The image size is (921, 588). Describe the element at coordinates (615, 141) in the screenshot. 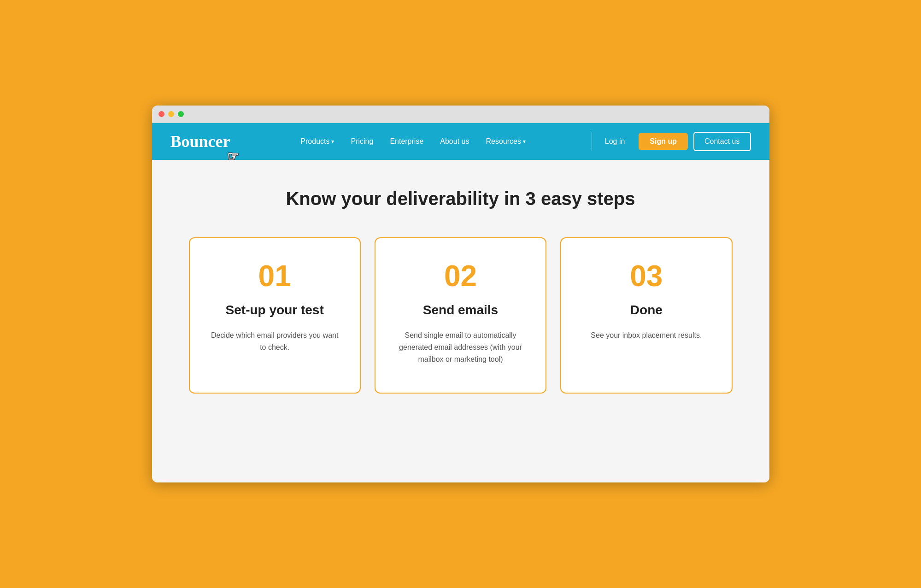

I see `login-button: Log in` at that location.